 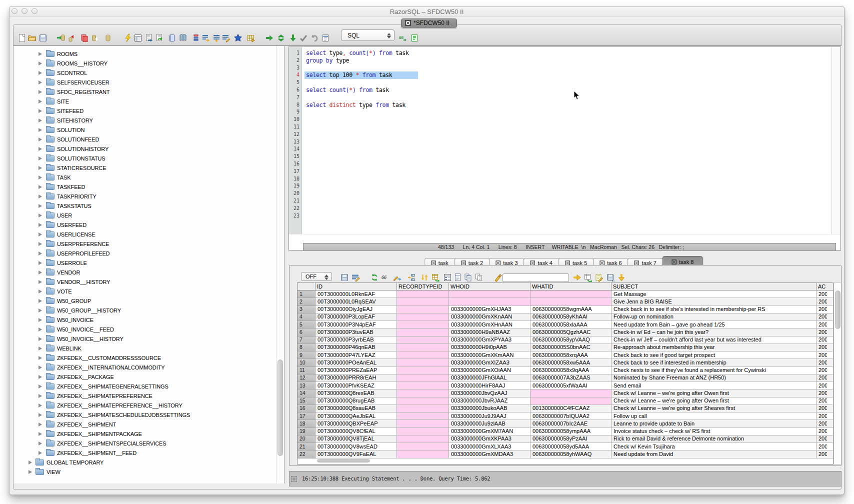 I want to click on cell-id: 00T3000000PfvKSEAZ, so click(x=356, y=386).